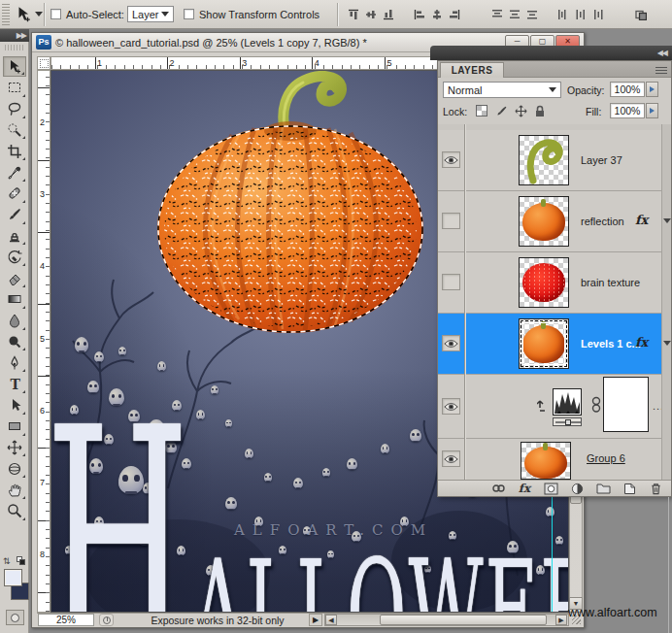  What do you see at coordinates (515, 14) in the screenshot?
I see `distribute-vertical-centers-button` at bounding box center [515, 14].